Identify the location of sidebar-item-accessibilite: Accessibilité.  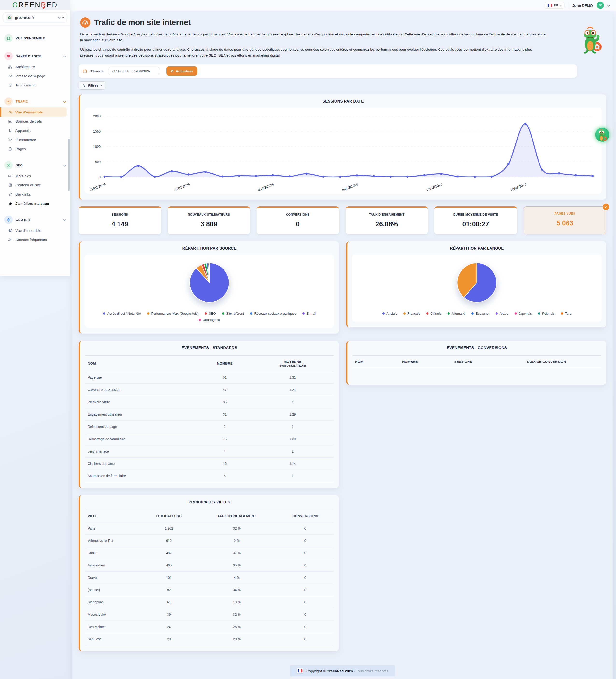
(33, 85).